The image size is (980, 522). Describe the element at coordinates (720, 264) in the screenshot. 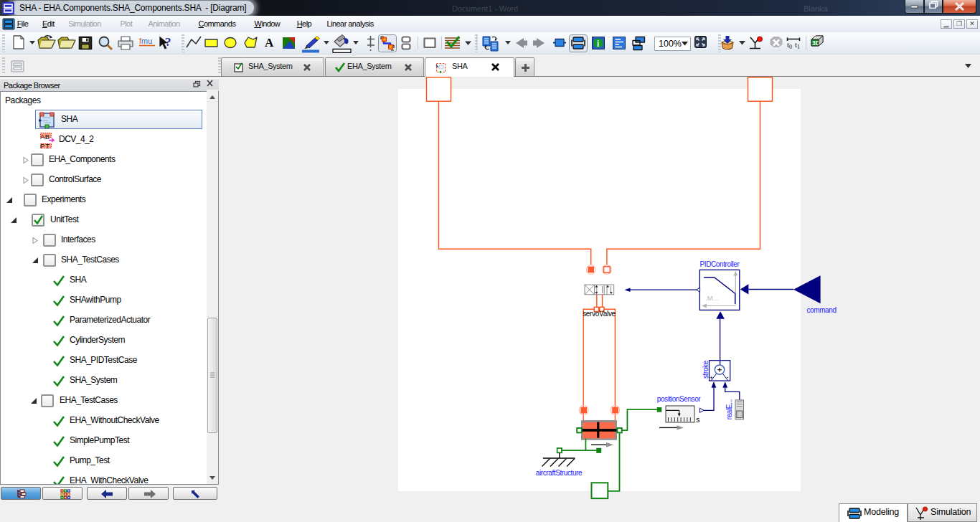

I see `svg-text: PIDController` at that location.